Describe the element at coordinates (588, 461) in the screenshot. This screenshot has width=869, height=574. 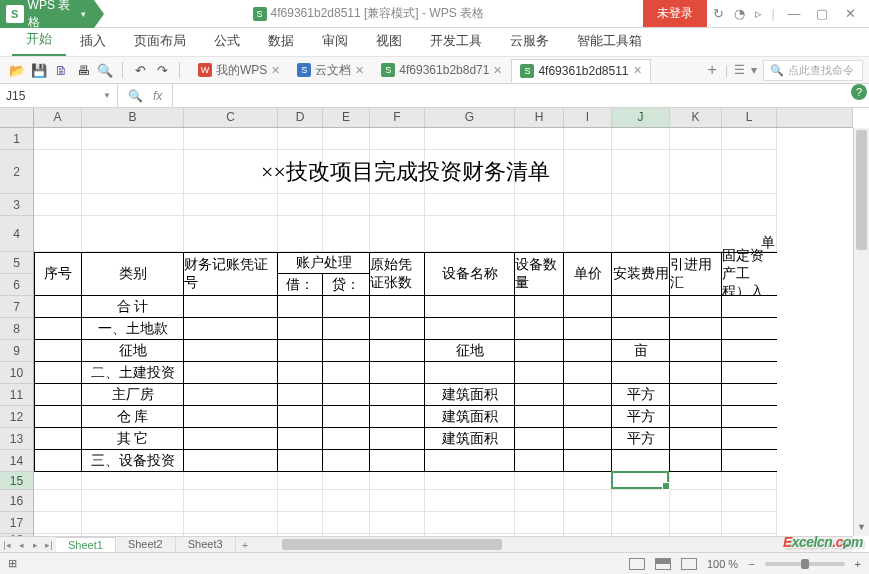
I see `cell-I14` at that location.